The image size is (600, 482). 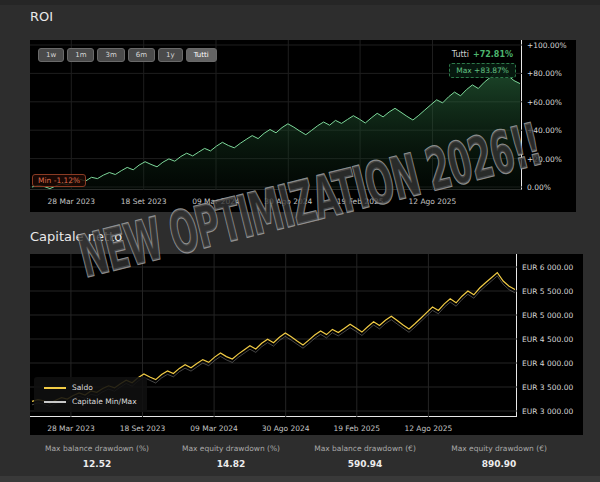 What do you see at coordinates (51, 55) in the screenshot?
I see `range-button-1w: 1w` at bounding box center [51, 55].